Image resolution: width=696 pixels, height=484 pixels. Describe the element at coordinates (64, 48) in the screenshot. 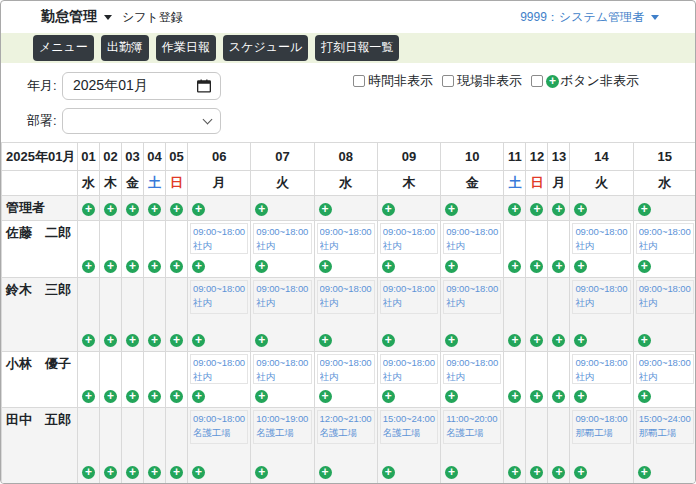

I see `nav-button-1: メニュー` at that location.